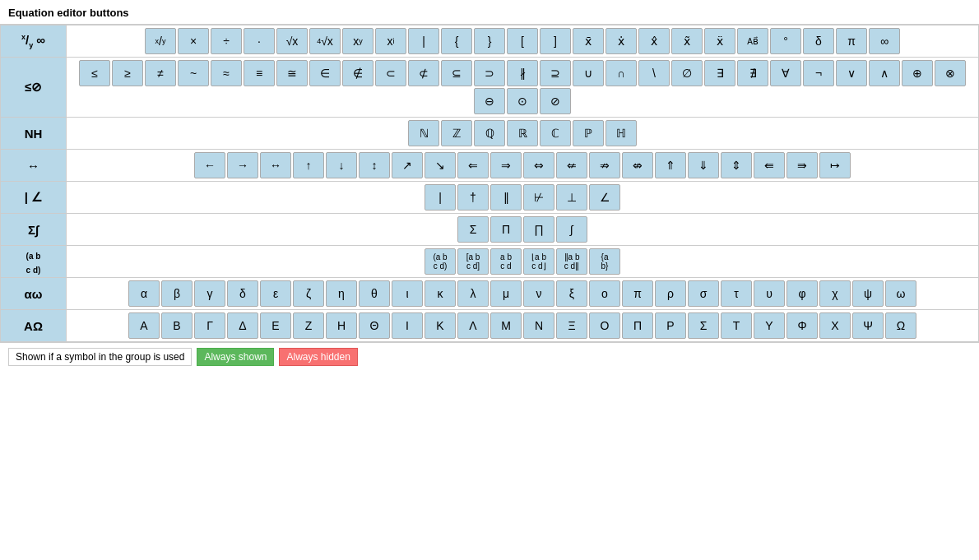 This screenshot has width=979, height=560. I want to click on symbol-button: ‖a bc d‖, so click(572, 261).